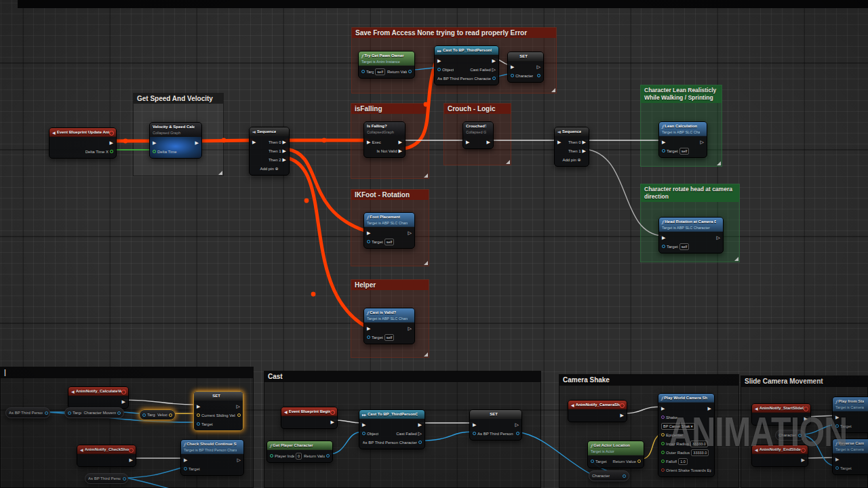  What do you see at coordinates (526, 67) in the screenshot?
I see `node-set-character: SET▶▷Character` at bounding box center [526, 67].